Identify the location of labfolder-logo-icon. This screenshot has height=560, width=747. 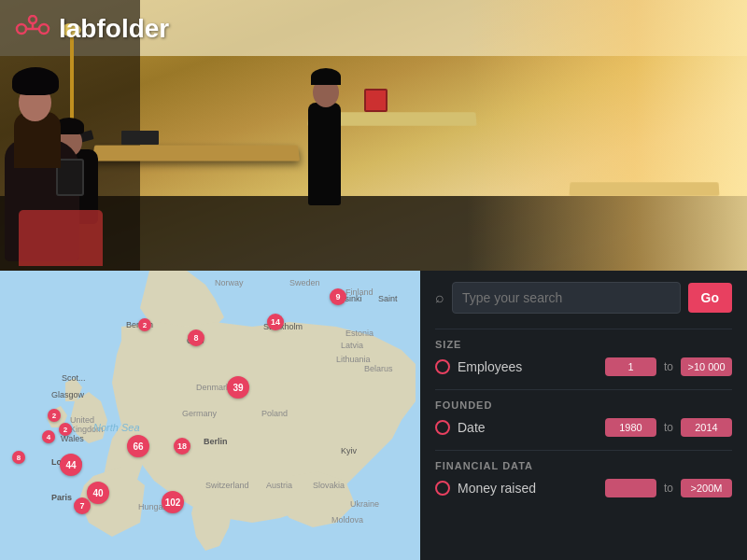
(33, 29).